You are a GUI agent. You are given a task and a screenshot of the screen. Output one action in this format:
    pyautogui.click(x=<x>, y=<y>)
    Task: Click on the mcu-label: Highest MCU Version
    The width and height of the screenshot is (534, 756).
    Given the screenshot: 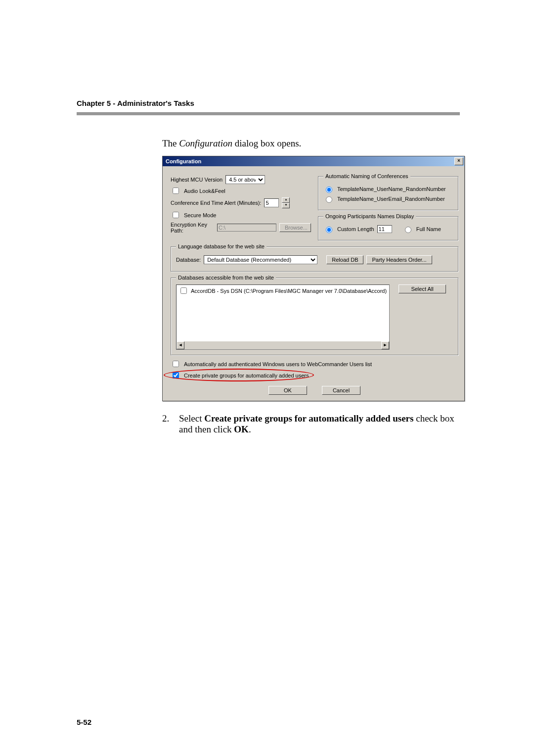 What is the action you would take?
    pyautogui.click(x=197, y=180)
    